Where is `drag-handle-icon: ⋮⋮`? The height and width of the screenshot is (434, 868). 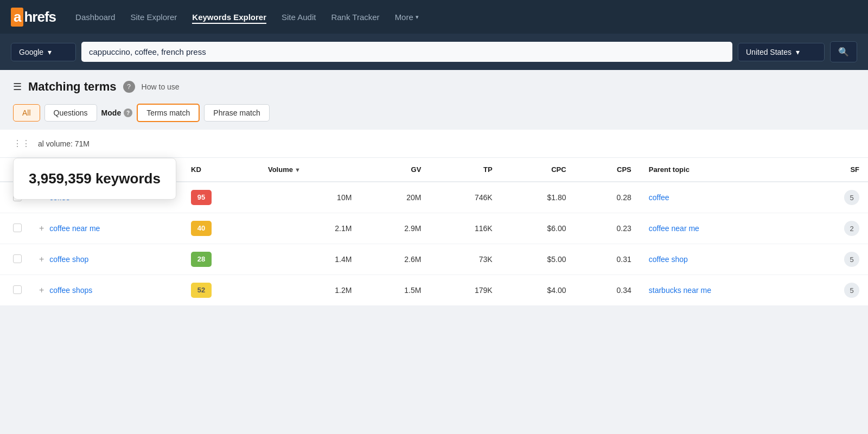 drag-handle-icon: ⋮⋮ is located at coordinates (22, 143).